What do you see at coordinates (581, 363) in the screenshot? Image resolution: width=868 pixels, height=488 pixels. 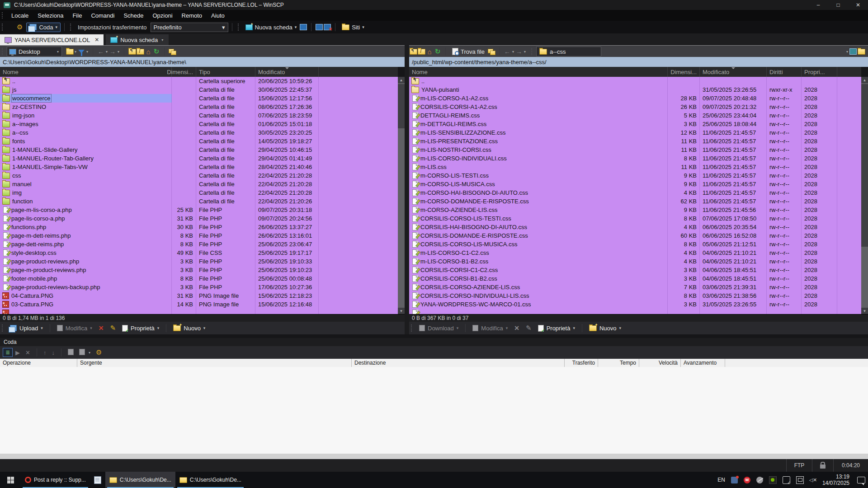 I see `queue-column-header: Trasferito` at bounding box center [581, 363].